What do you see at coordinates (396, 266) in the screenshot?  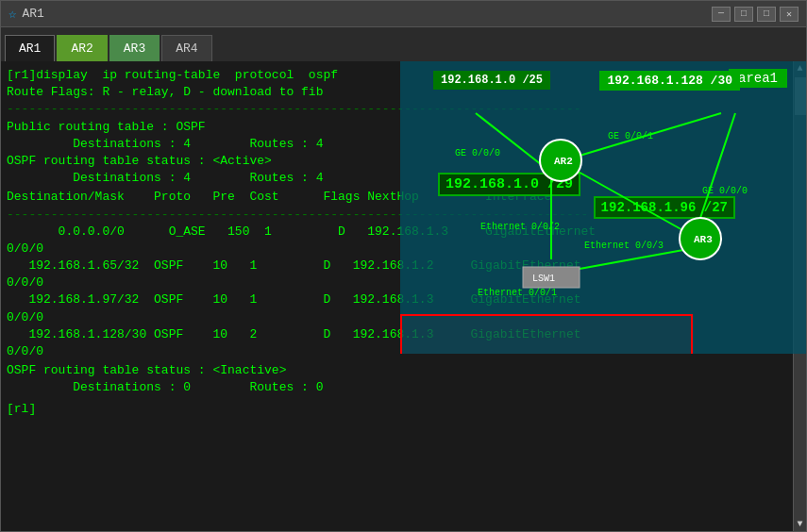 I see `table-row-2a: 192.168.1.65/32 OSPF 10 1 D 192.168.1.2 …` at bounding box center [396, 266].